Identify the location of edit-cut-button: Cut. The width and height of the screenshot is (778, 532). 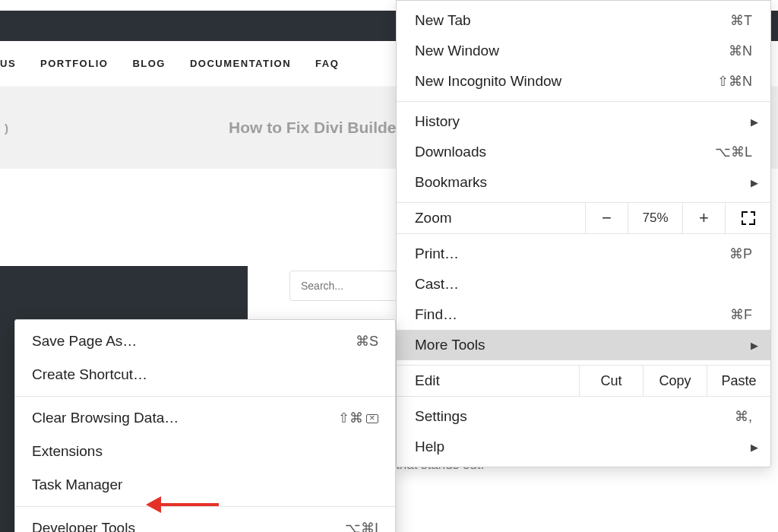
(611, 381).